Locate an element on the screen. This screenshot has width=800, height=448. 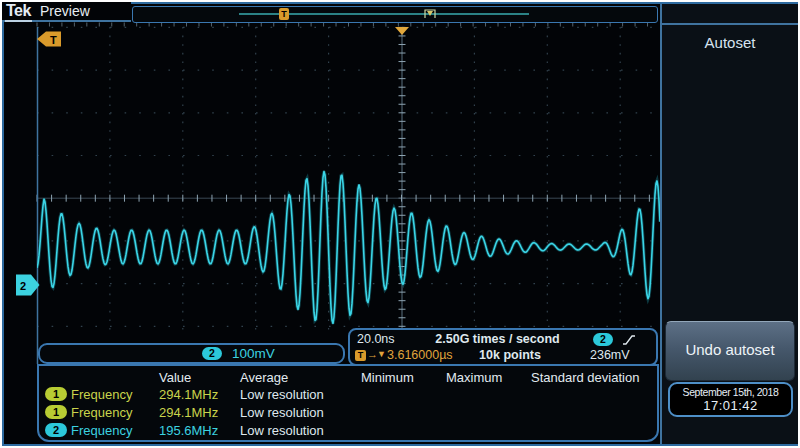
trigger-position-chip: T is located at coordinates (284, 14).